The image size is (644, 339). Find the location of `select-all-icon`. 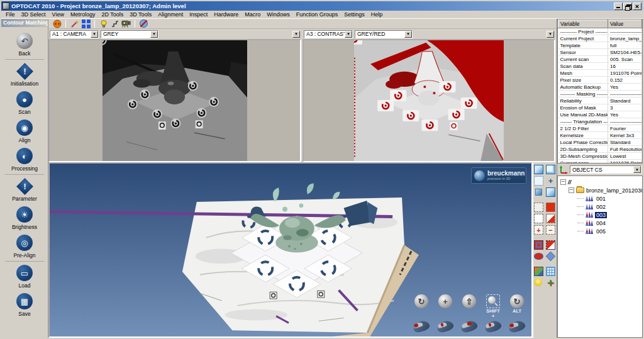

select-all-icon is located at coordinates (551, 208).